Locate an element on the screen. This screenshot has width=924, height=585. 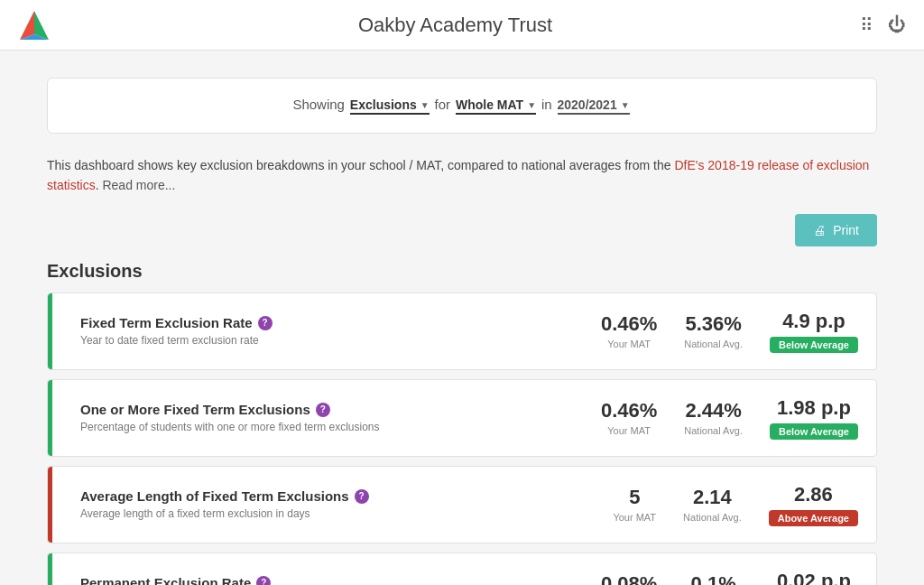
grid-icon: ⠿ is located at coordinates (866, 25).